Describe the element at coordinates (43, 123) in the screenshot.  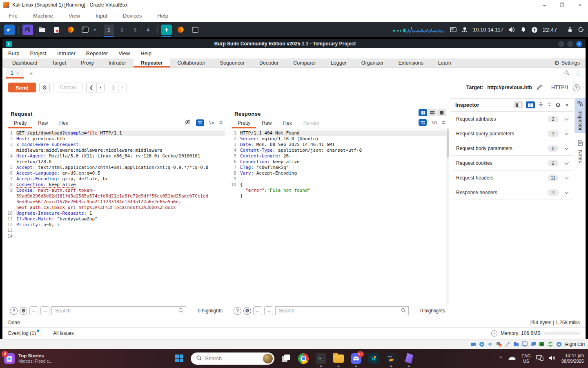
I see `request-tab-raw: Raw` at that location.